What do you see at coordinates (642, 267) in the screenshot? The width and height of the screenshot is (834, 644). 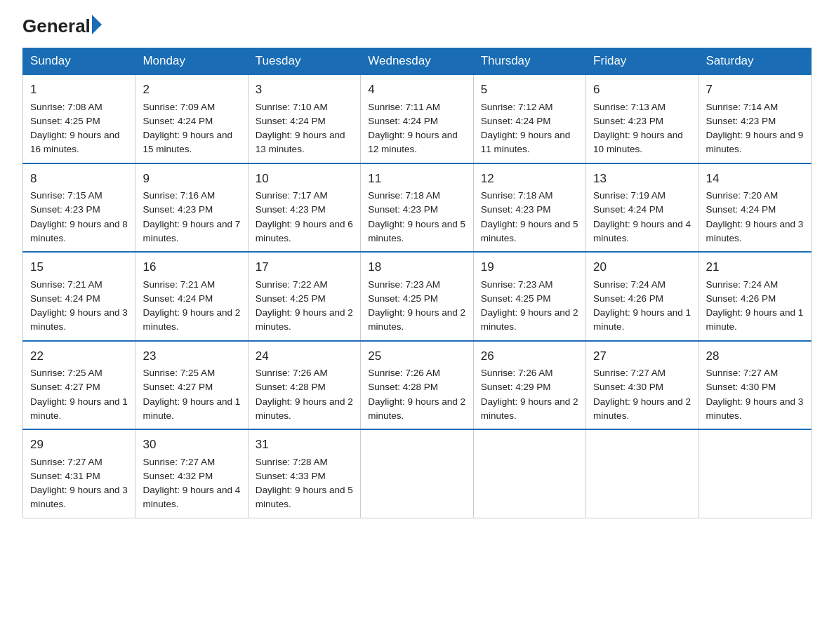 I see `day-number: 20` at bounding box center [642, 267].